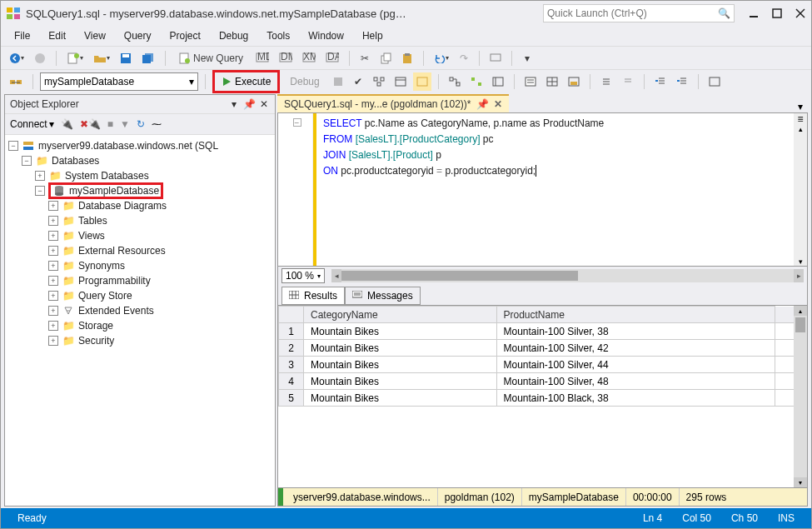  Describe the element at coordinates (57, 36) in the screenshot. I see `menu-edit: Edit` at that location.